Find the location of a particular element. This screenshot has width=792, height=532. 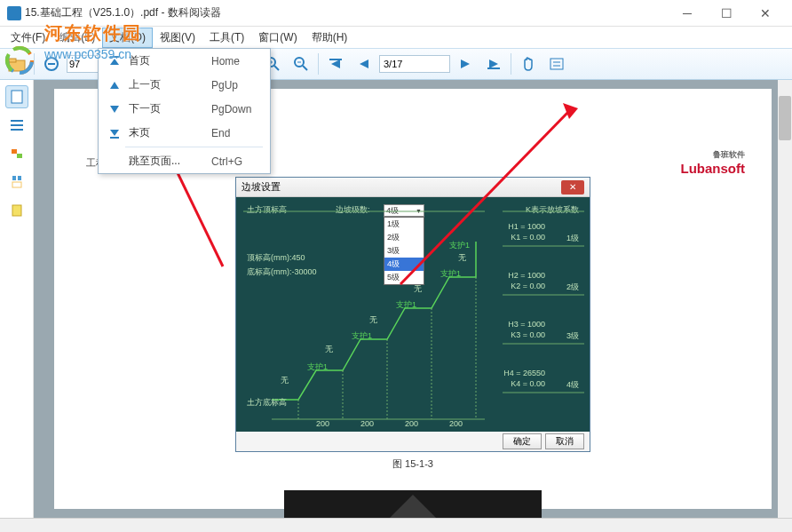

figure-caption: 图 15-1-3 is located at coordinates (413, 464).